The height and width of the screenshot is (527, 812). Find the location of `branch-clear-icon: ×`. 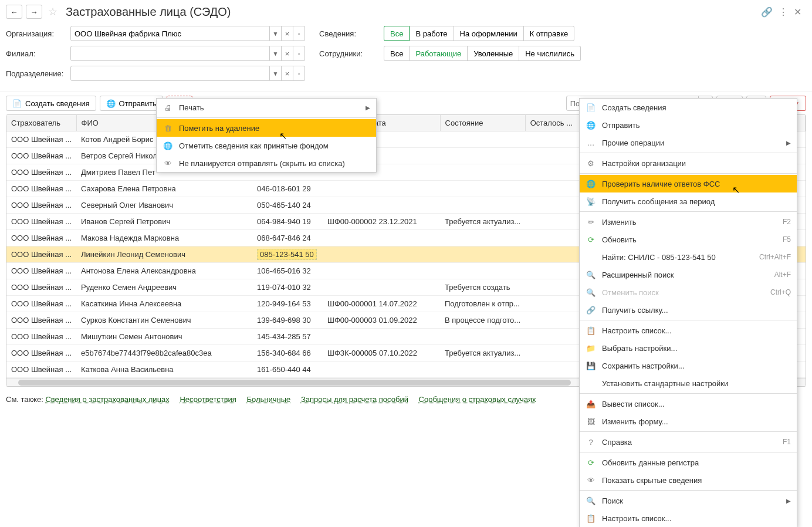

branch-clear-icon: × is located at coordinates (287, 53).